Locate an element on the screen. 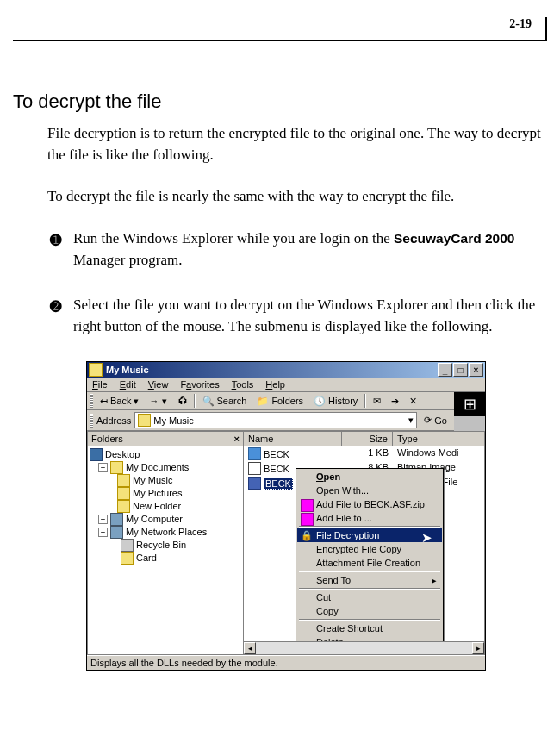  col-type: Type is located at coordinates (439, 439).